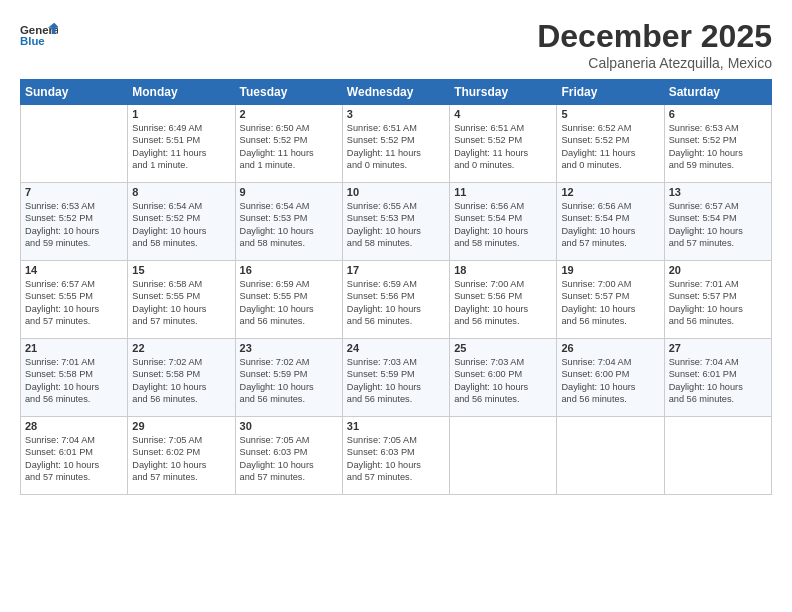  Describe the element at coordinates (396, 270) in the screenshot. I see `day-number: 17` at that location.